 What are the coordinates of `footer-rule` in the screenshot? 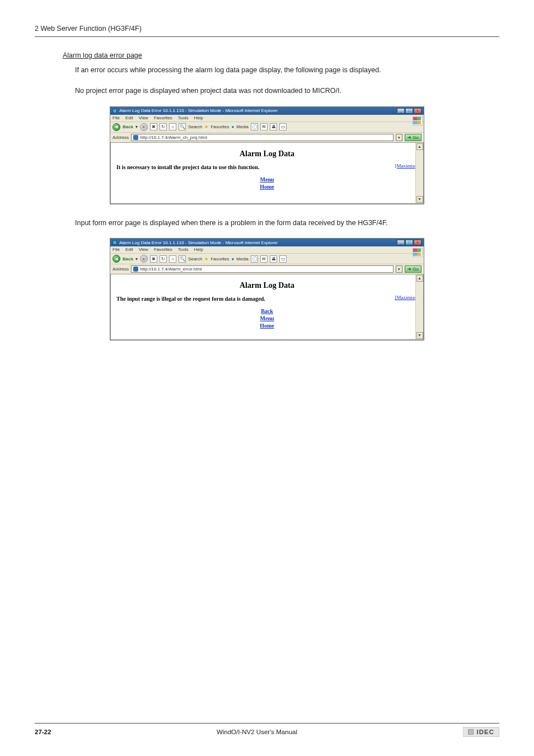 It's located at (267, 724).